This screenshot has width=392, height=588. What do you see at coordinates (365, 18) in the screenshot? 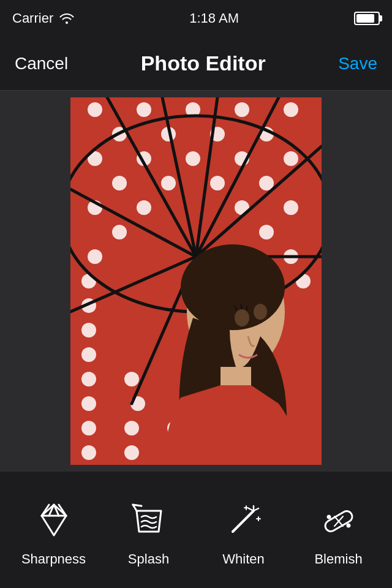
I see `battery-fill` at bounding box center [365, 18].